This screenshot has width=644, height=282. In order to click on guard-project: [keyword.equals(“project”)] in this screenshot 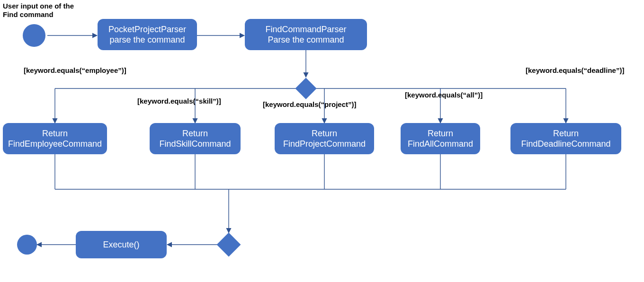, I will do `click(310, 104)`.